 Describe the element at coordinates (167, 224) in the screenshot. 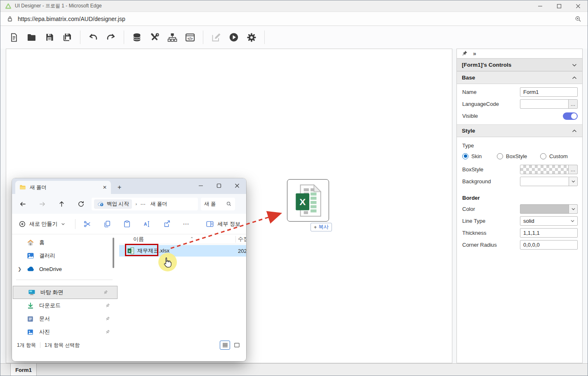

I see `share-icon` at that location.